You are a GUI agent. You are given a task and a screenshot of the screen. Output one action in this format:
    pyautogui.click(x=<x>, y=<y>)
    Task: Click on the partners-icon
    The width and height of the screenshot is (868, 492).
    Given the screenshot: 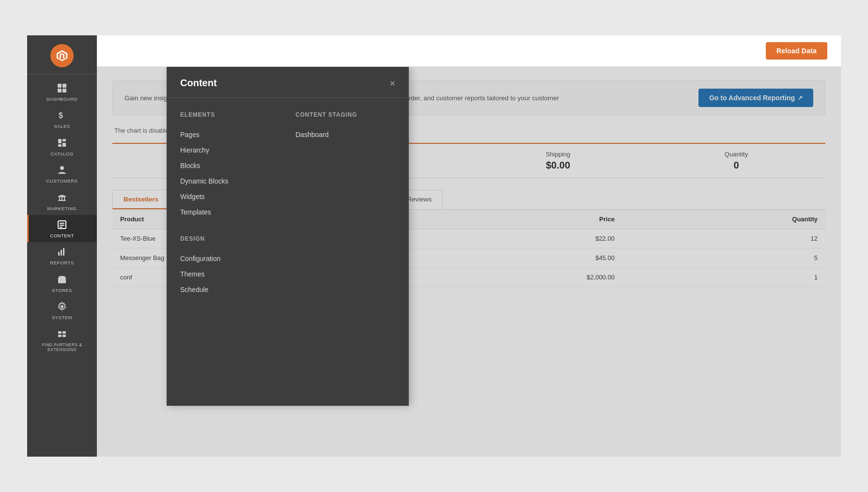 What is the action you would take?
    pyautogui.click(x=62, y=335)
    